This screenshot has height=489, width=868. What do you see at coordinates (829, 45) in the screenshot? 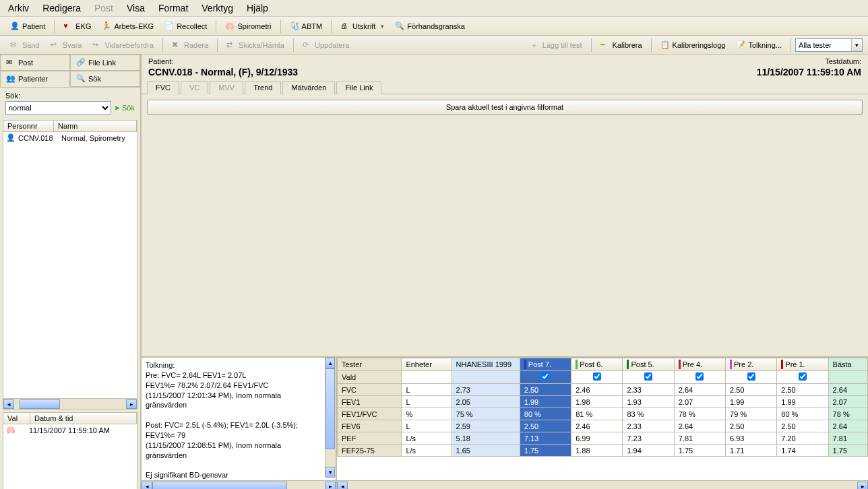
I see `test-filter-combo: Alla tester ▾` at bounding box center [829, 45].